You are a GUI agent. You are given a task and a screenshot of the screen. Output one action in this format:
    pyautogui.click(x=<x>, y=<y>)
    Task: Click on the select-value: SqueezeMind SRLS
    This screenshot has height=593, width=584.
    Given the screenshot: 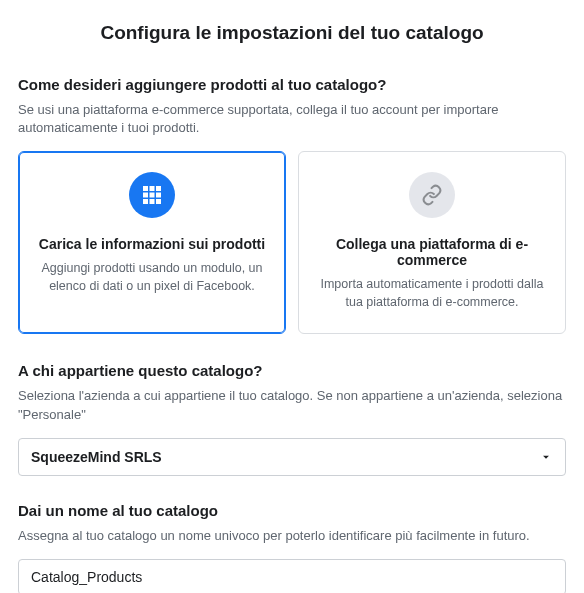 What is the action you would take?
    pyautogui.click(x=96, y=457)
    